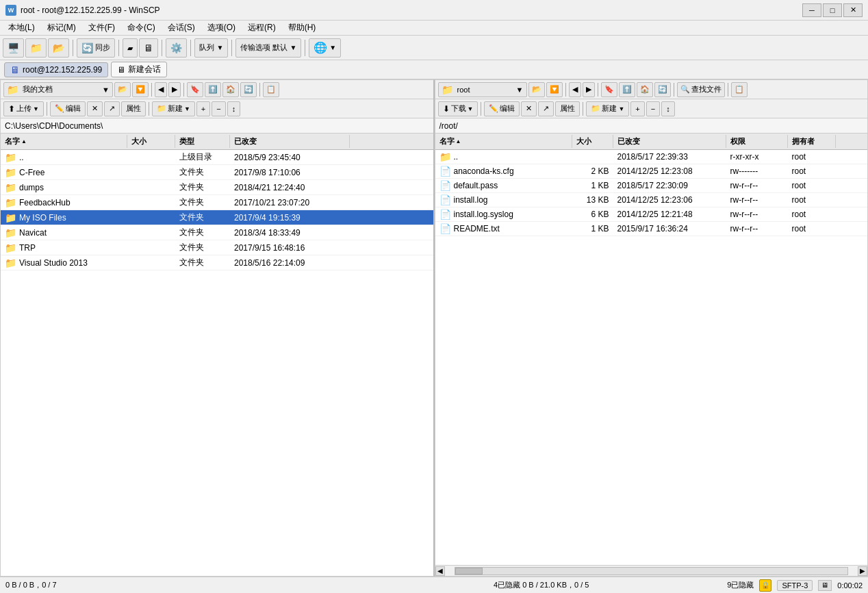 The height and width of the screenshot is (593, 868). I want to click on right-file-row: 📄anaconda-ks.cfg 2 KB 2014/12/25 12:23:0…, so click(652, 171).